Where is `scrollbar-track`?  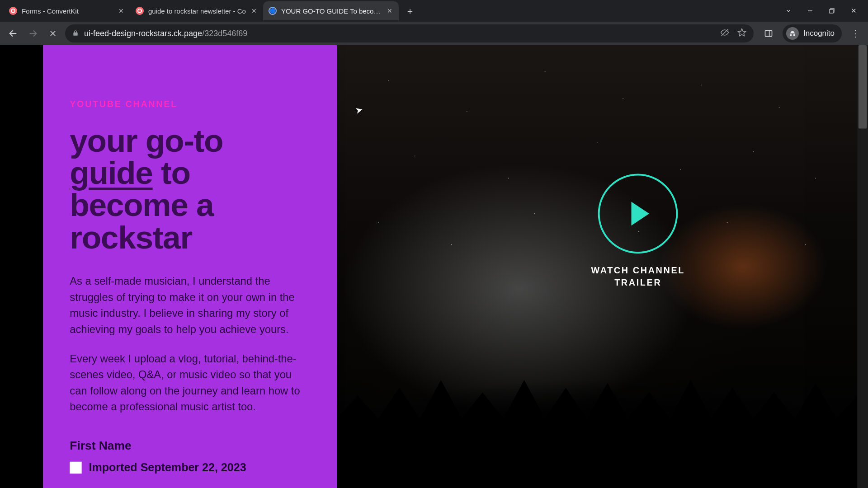 scrollbar-track is located at coordinates (863, 267).